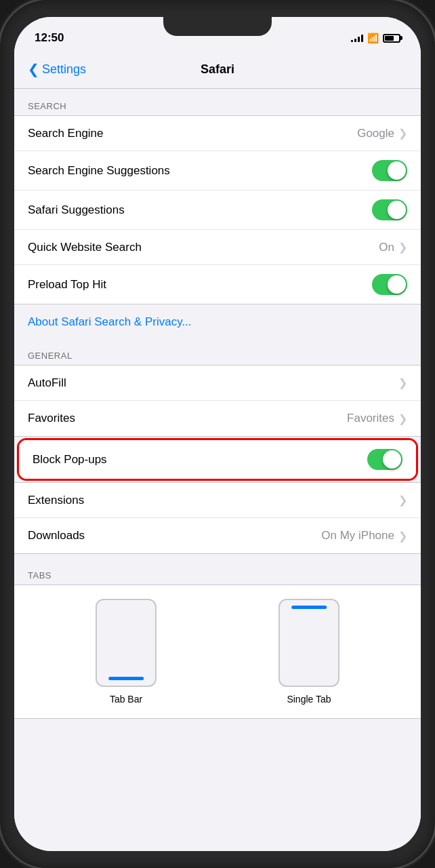 The height and width of the screenshot is (868, 435). I want to click on notch, so click(218, 26).